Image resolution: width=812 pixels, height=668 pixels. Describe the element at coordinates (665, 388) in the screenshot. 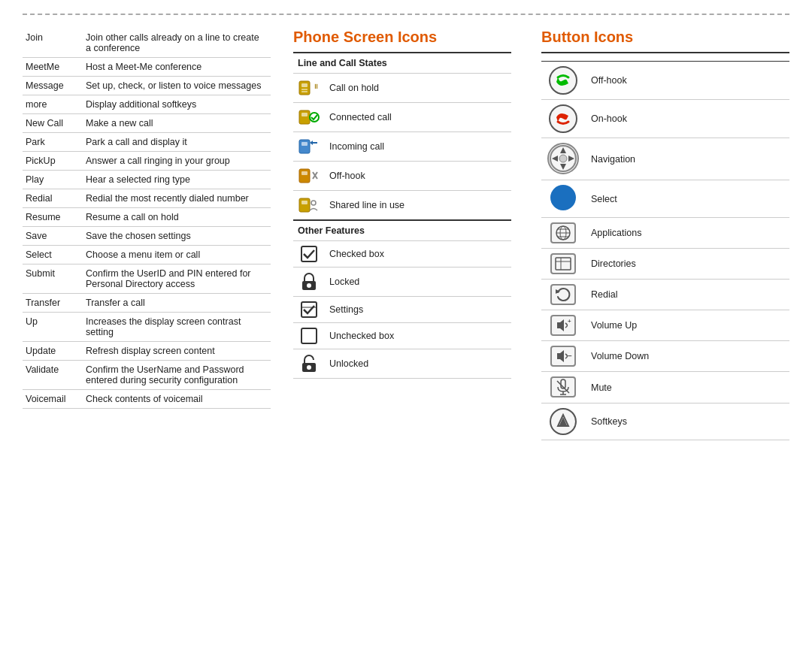

I see `table-row: Mute` at that location.